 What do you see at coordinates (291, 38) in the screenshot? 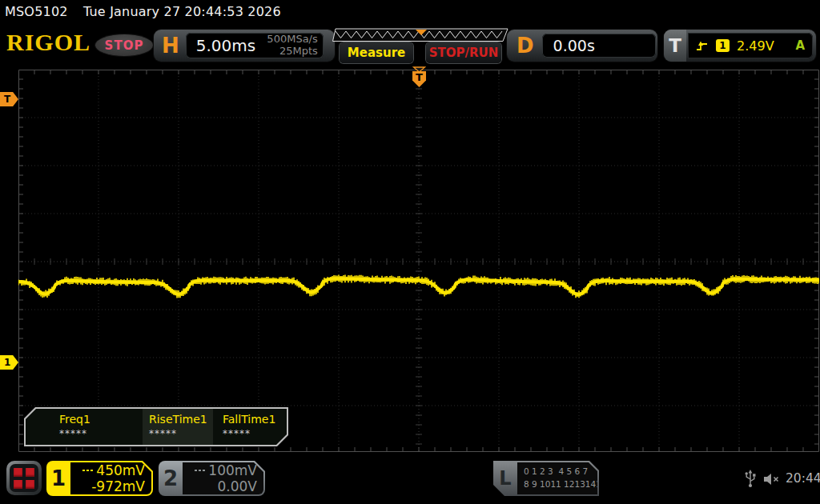
I see `sample-rate: 500MSa/s` at bounding box center [291, 38].